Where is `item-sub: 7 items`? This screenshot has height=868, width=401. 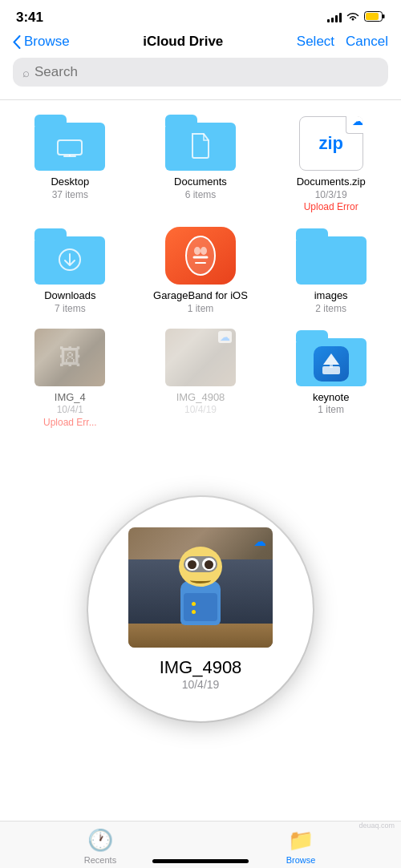 item-sub: 7 items is located at coordinates (71, 309).